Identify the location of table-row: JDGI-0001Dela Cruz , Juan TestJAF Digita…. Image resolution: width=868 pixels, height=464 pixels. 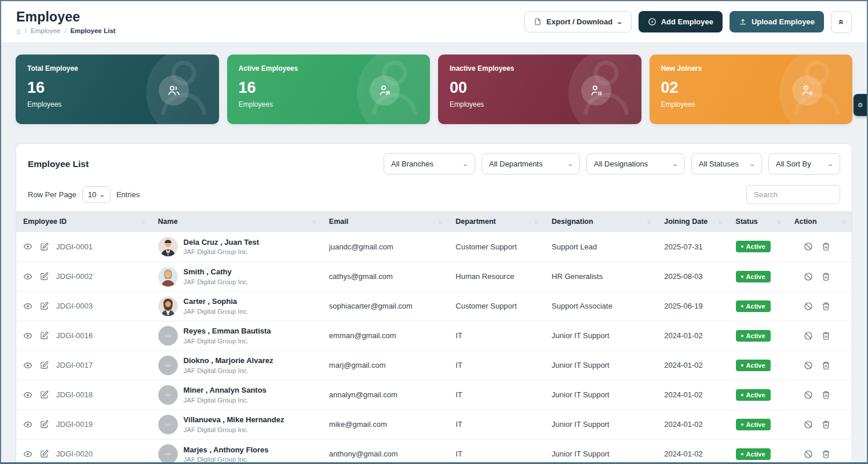
(434, 247).